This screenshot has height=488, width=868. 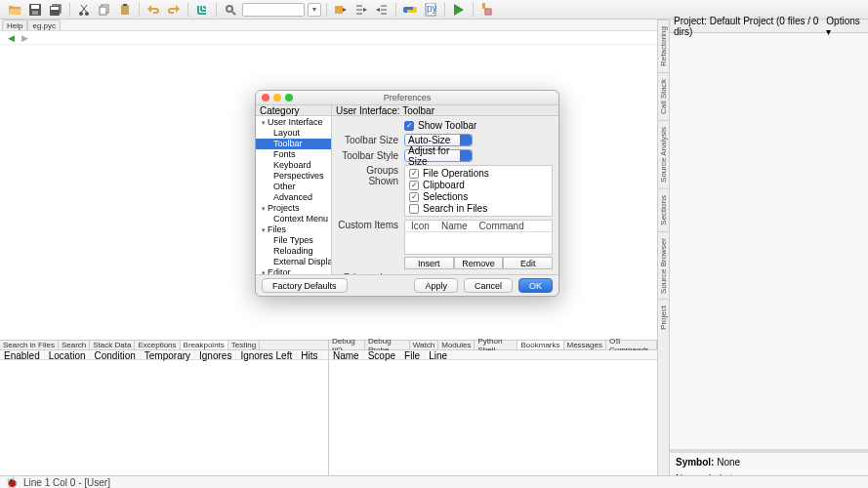 What do you see at coordinates (293, 197) in the screenshot?
I see `tree-item: Advanced` at bounding box center [293, 197].